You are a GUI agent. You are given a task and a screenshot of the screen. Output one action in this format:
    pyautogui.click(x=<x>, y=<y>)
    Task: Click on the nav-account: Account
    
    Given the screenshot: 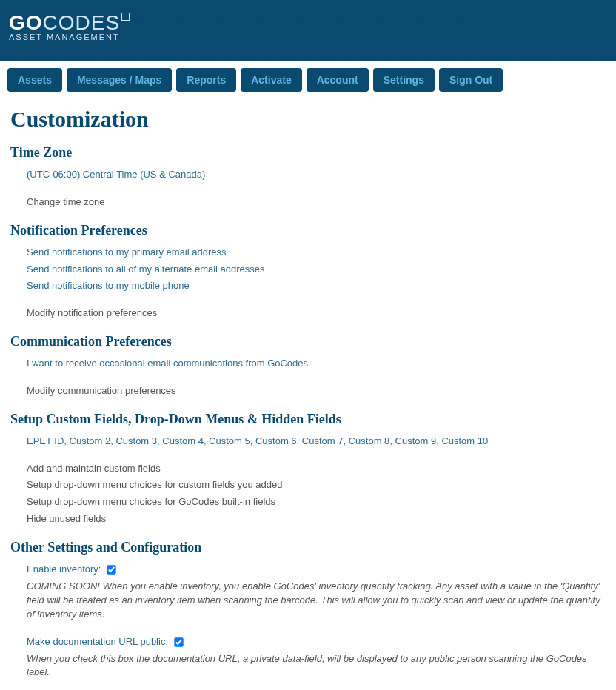 What is the action you would take?
    pyautogui.click(x=338, y=80)
    